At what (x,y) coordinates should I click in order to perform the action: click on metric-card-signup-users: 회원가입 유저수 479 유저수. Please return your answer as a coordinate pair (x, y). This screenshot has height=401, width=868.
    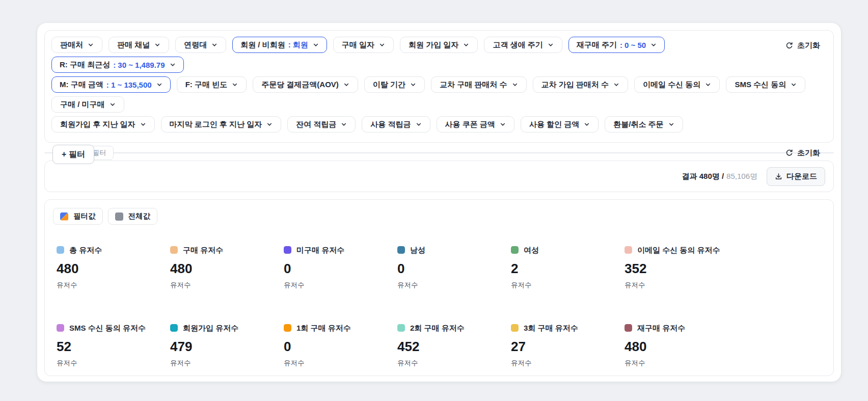
    Looking at the image, I should click on (227, 345).